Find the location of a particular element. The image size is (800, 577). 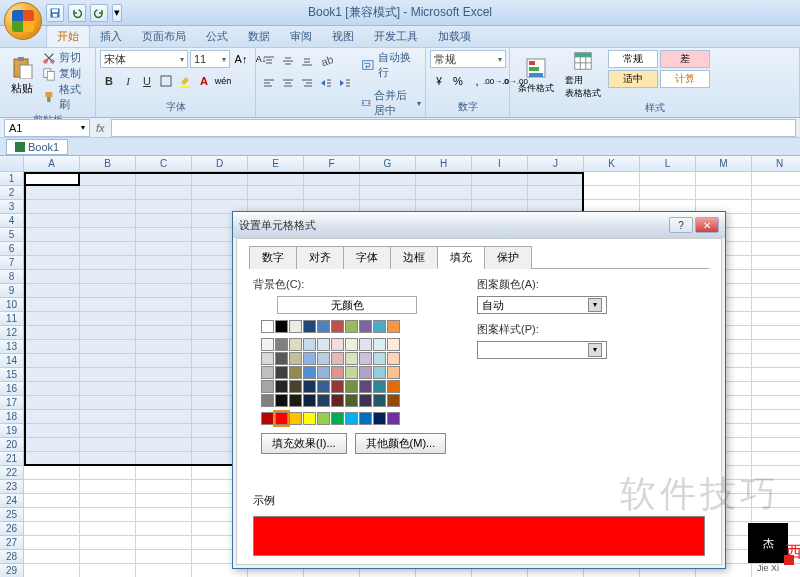

qat-undo-icon is located at coordinates (77, 13).